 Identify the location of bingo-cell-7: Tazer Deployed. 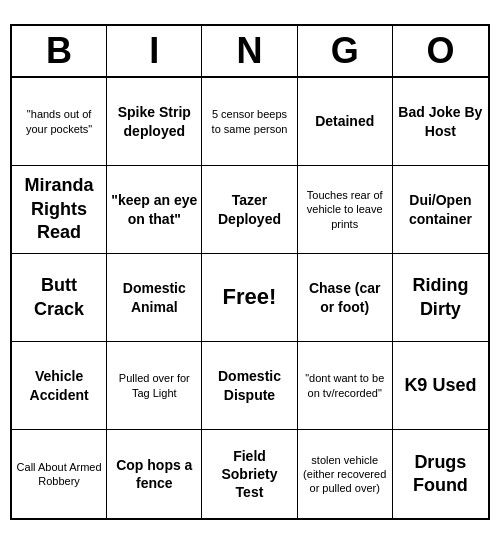
(250, 210).